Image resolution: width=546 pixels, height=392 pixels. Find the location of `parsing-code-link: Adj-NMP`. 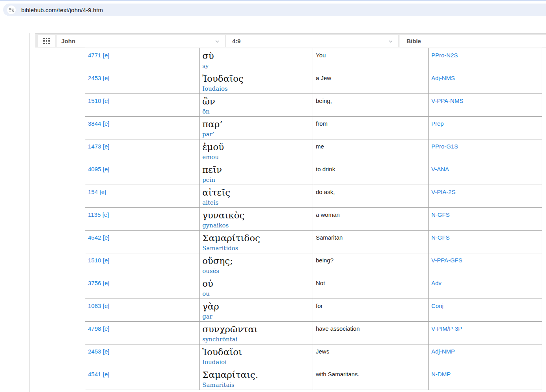

parsing-code-link: Adj-NMP is located at coordinates (443, 351).